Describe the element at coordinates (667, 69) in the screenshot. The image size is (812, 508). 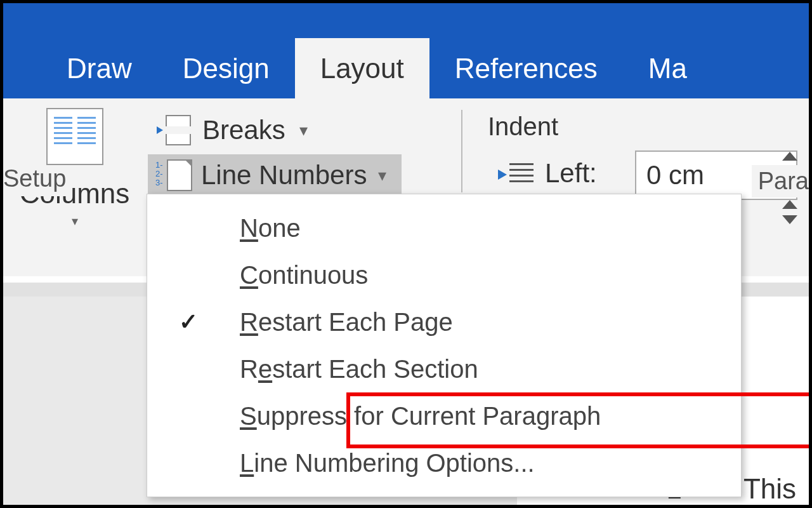
I see `tab-mailings: Ma` at that location.